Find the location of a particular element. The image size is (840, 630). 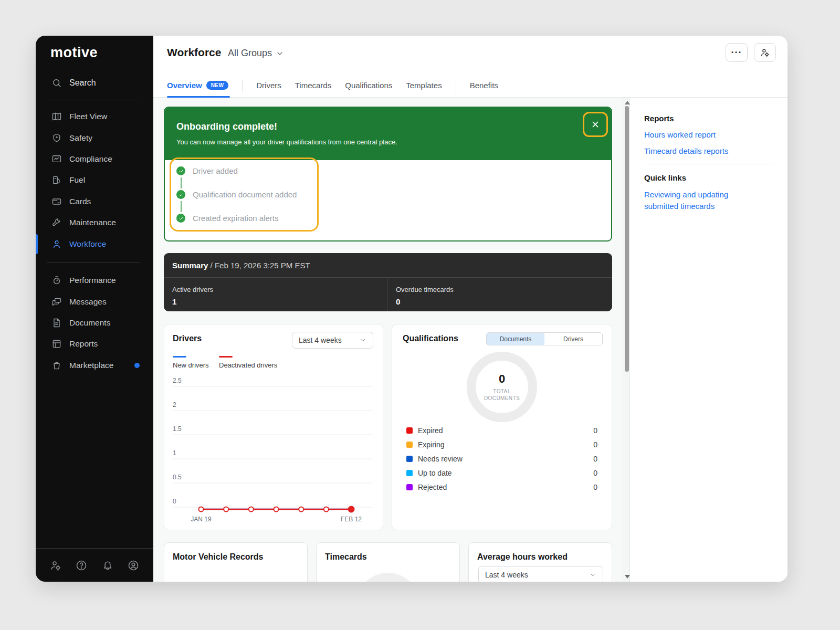

summary-title: Summary is located at coordinates (190, 266).